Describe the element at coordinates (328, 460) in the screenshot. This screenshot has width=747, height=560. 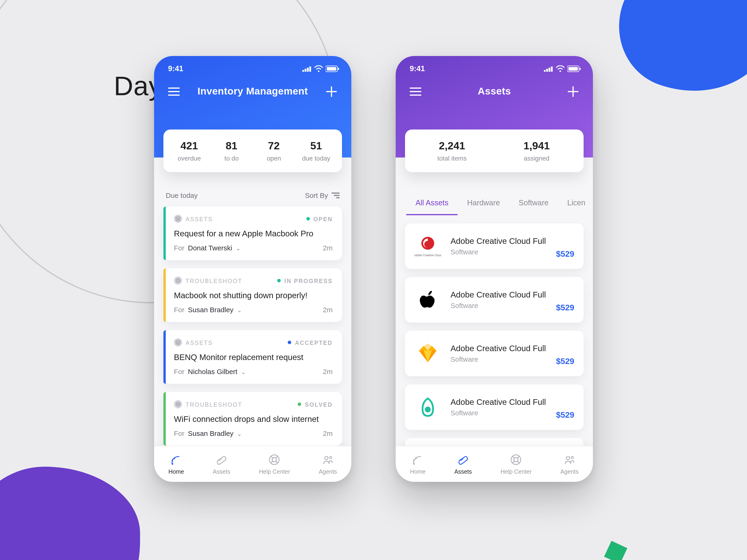
I see `agents-icon` at that location.